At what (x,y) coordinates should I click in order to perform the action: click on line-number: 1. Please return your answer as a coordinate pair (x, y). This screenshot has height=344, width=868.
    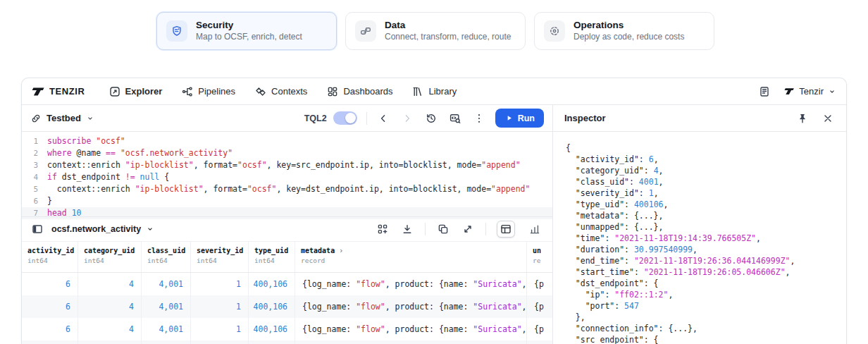
    Looking at the image, I should click on (35, 141).